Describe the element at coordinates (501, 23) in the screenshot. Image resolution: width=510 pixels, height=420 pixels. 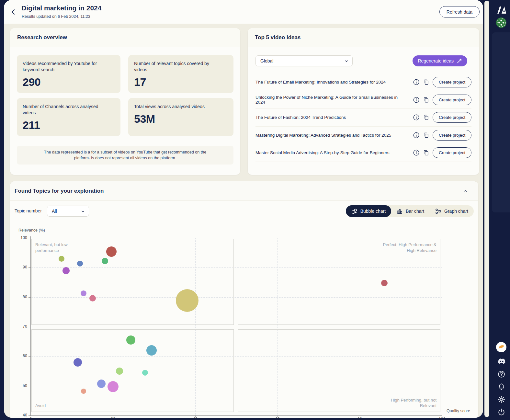
I see `workspace-badge` at that location.